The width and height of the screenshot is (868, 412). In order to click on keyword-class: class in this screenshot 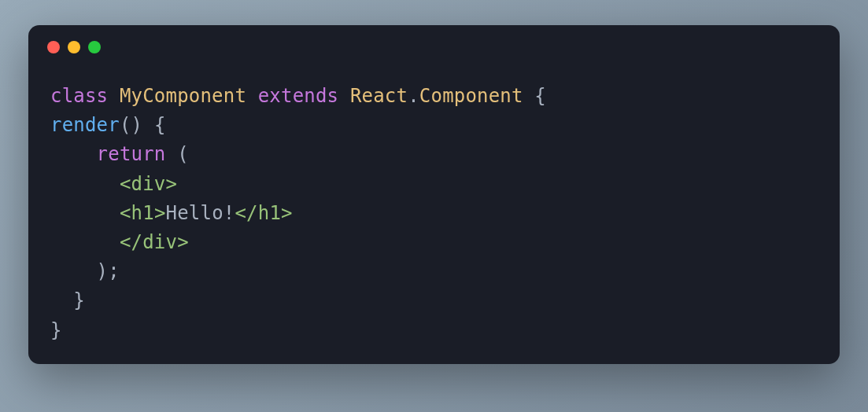, I will do `click(79, 96)`.